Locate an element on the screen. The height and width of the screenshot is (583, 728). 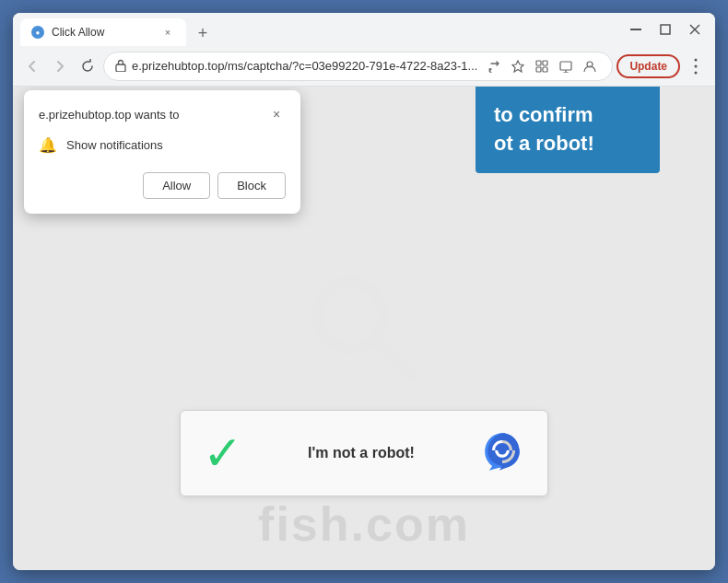
tabs-area: ● Click Allow × + is located at coordinates (318, 29).